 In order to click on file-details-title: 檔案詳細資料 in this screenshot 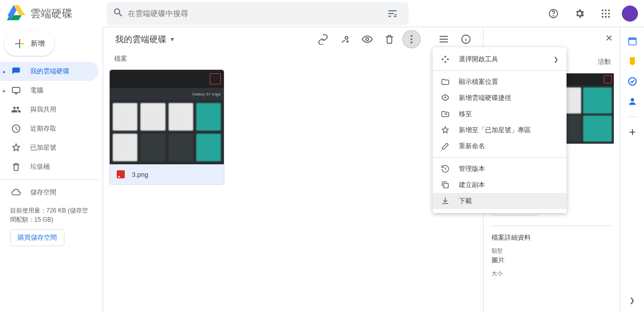, I will do `click(551, 238)`.